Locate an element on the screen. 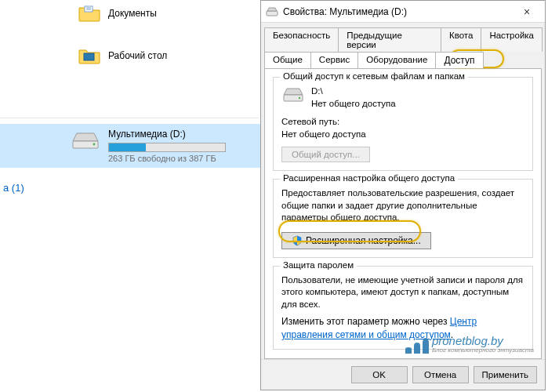 The width and height of the screenshot is (548, 392). advanced-btn-label: Расширенная настройка... is located at coordinates (364, 241).